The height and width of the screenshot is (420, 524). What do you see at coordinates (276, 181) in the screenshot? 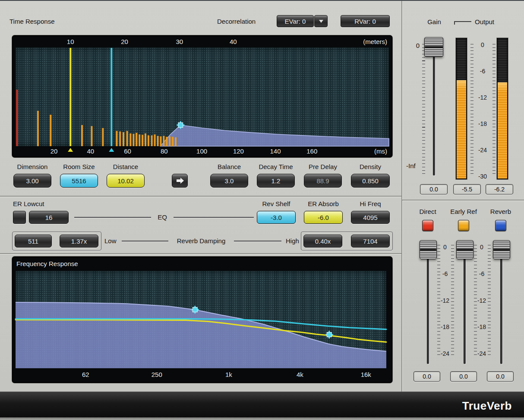
I see `decay-time-value-box: 1.2` at bounding box center [276, 181].